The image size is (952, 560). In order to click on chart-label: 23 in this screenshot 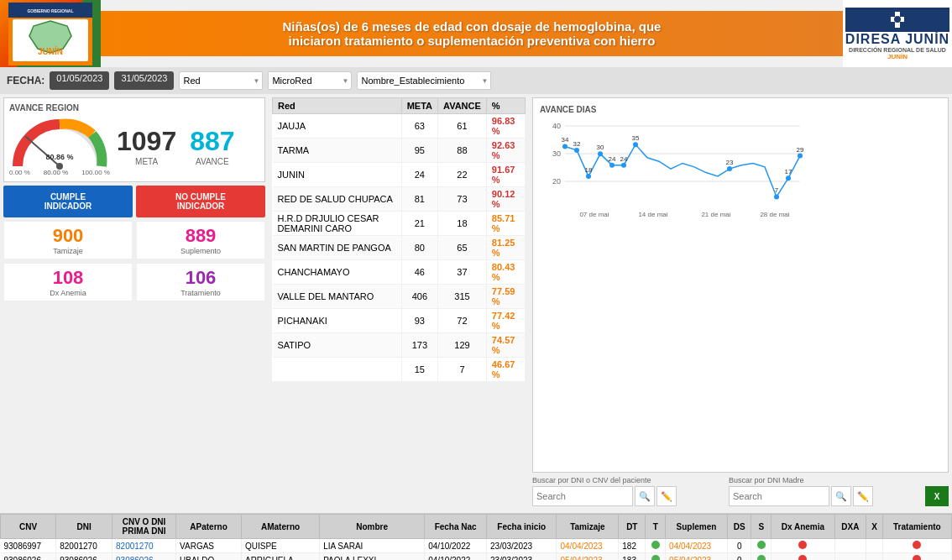, I will do `click(730, 163)`.